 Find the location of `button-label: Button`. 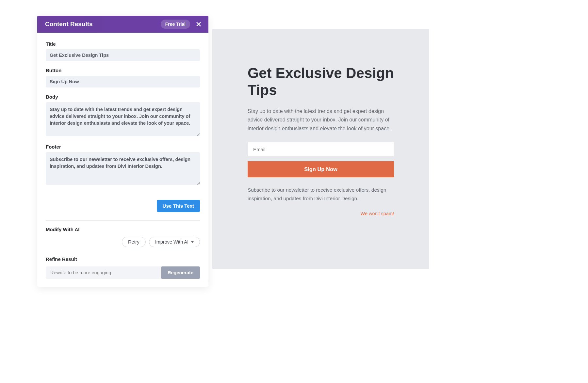

button-label: Button is located at coordinates (123, 71).